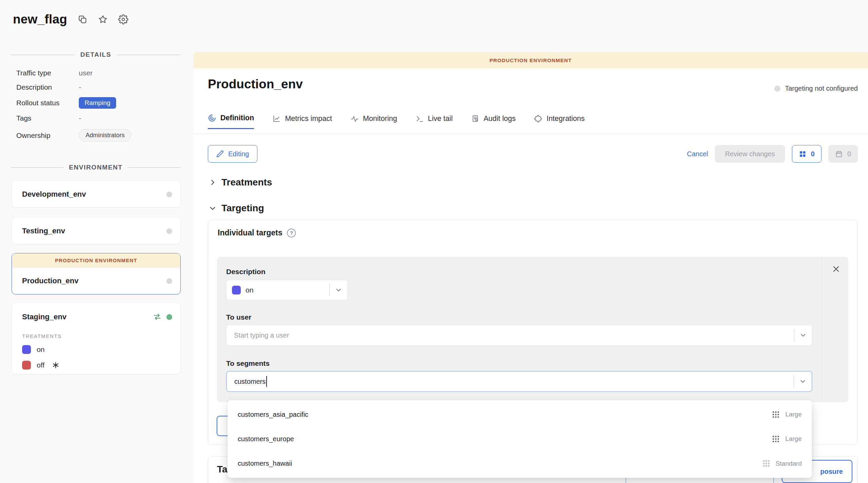  I want to click on treatment-on-swatch, so click(26, 350).